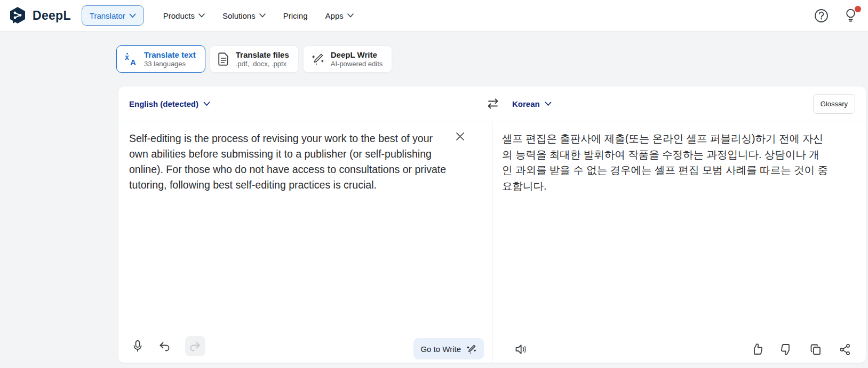  Describe the element at coordinates (816, 349) in the screenshot. I see `copy-icon` at that location.